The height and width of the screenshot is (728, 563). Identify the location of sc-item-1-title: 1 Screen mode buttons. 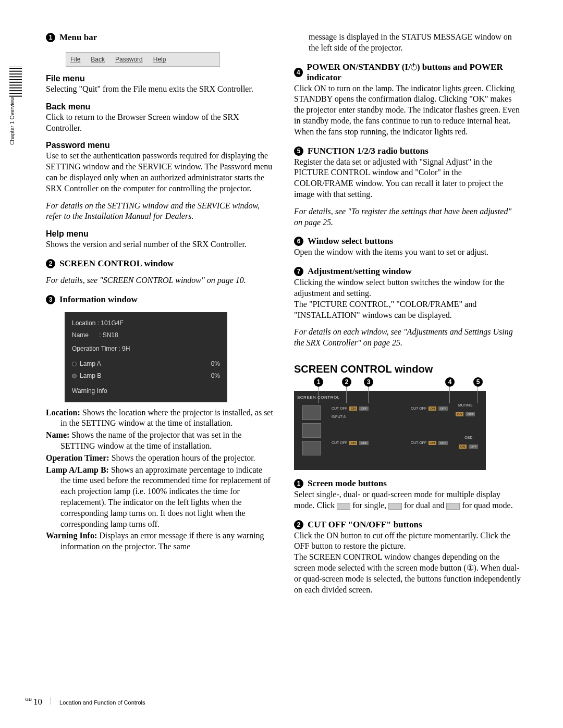
(408, 484).